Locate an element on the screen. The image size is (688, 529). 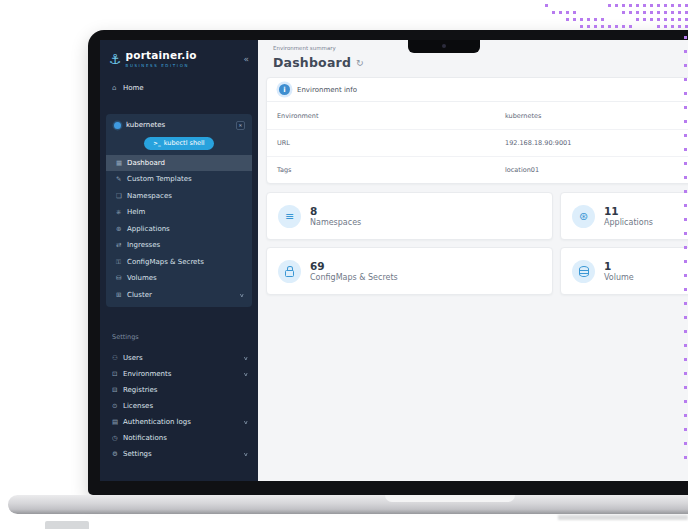
logo-row: ⚓ portainer.io BUSINESS EDITION « is located at coordinates (179, 57).